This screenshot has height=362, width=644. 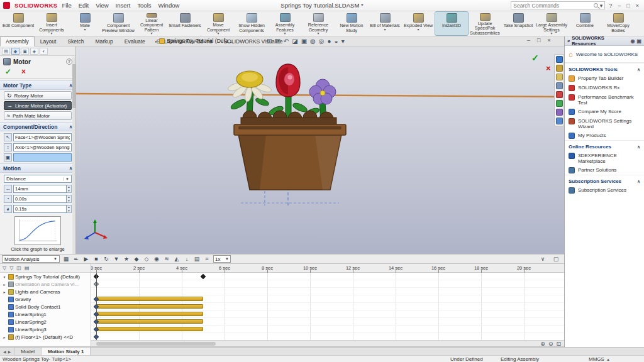 What do you see at coordinates (604, 180) in the screenshot?
I see `taskpane-section-header: Subscription Services ∧` at bounding box center [604, 180].